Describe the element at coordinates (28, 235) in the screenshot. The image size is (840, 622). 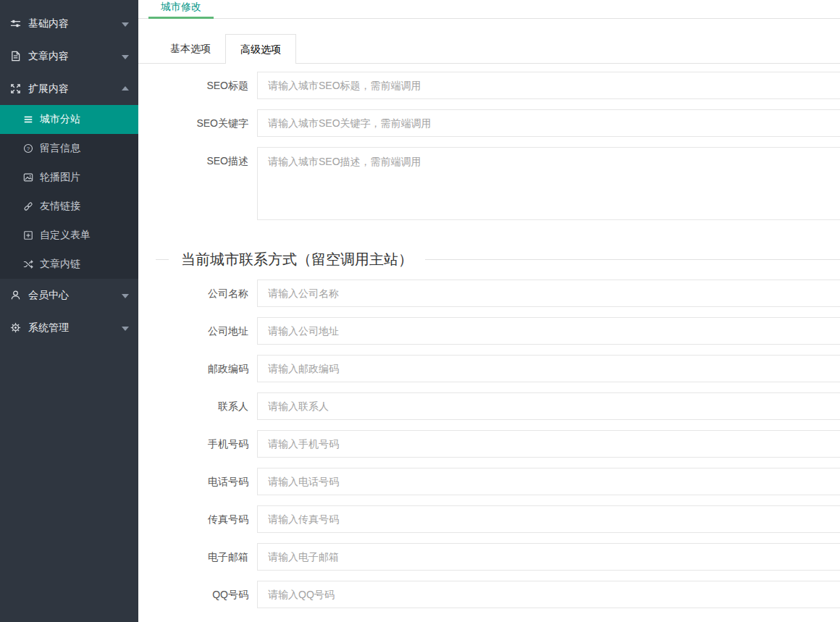
I see `form-icon` at that location.